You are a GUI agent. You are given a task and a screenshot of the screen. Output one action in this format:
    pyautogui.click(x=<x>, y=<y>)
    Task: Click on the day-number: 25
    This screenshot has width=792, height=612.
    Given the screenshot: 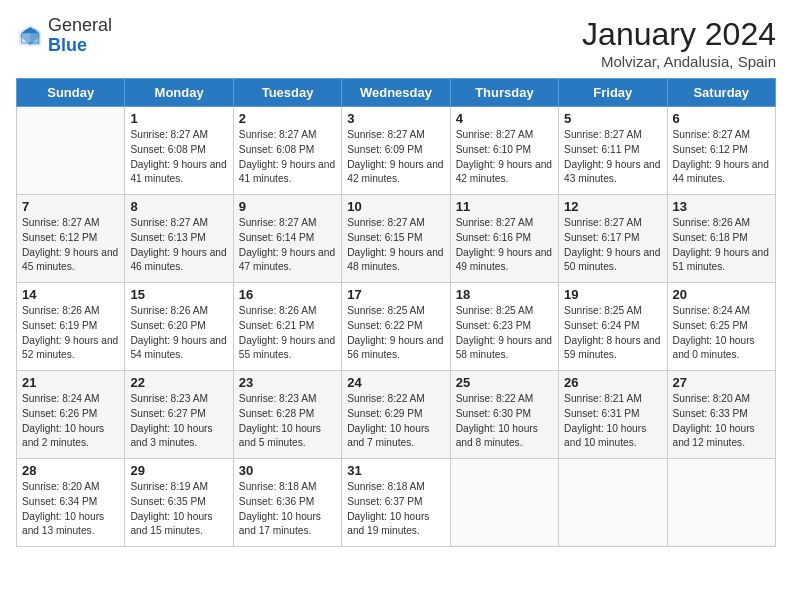 What is the action you would take?
    pyautogui.click(x=504, y=382)
    